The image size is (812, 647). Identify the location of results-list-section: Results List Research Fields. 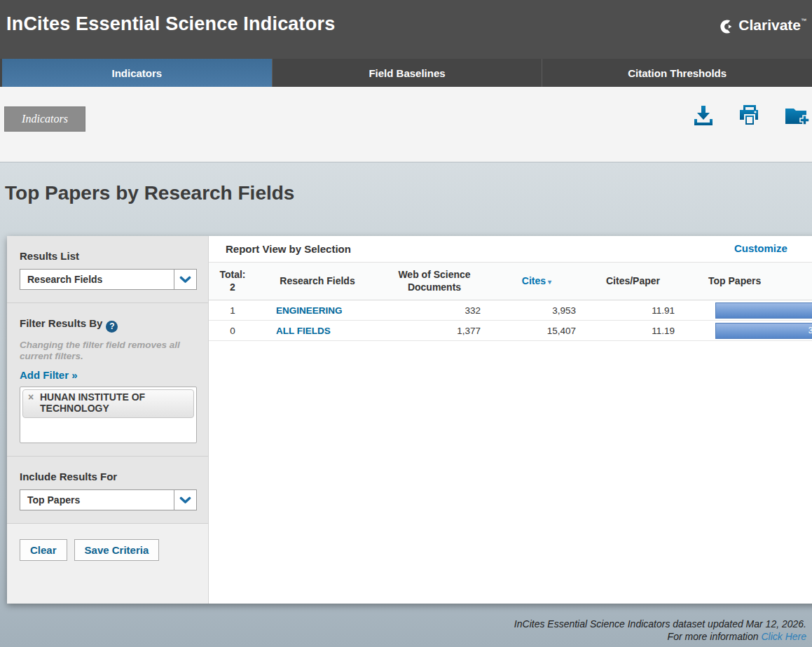
(108, 270).